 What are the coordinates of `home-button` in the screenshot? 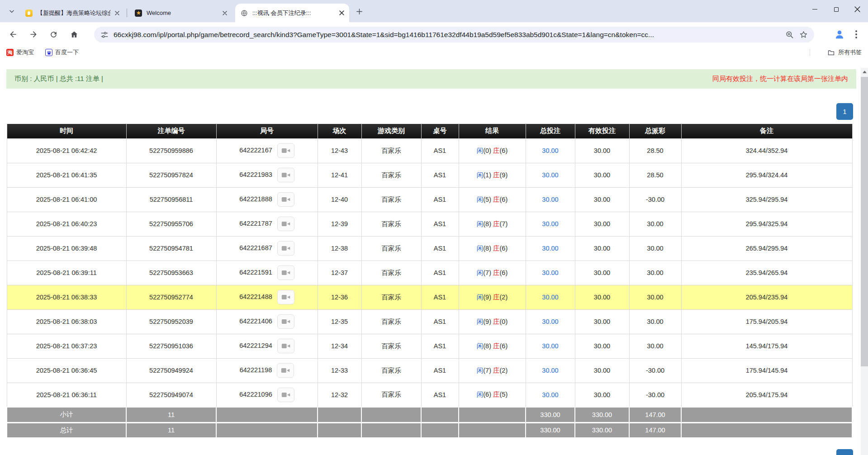 It's located at (74, 34).